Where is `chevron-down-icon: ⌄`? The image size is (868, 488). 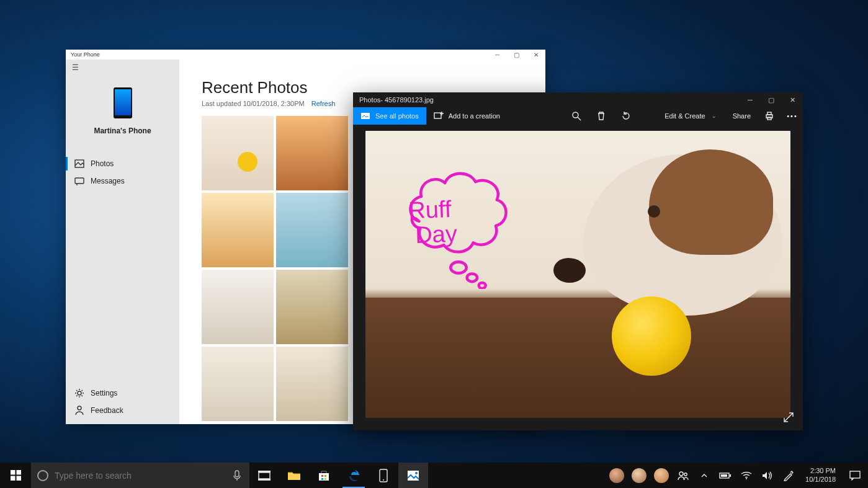 chevron-down-icon: ⌄ is located at coordinates (714, 116).